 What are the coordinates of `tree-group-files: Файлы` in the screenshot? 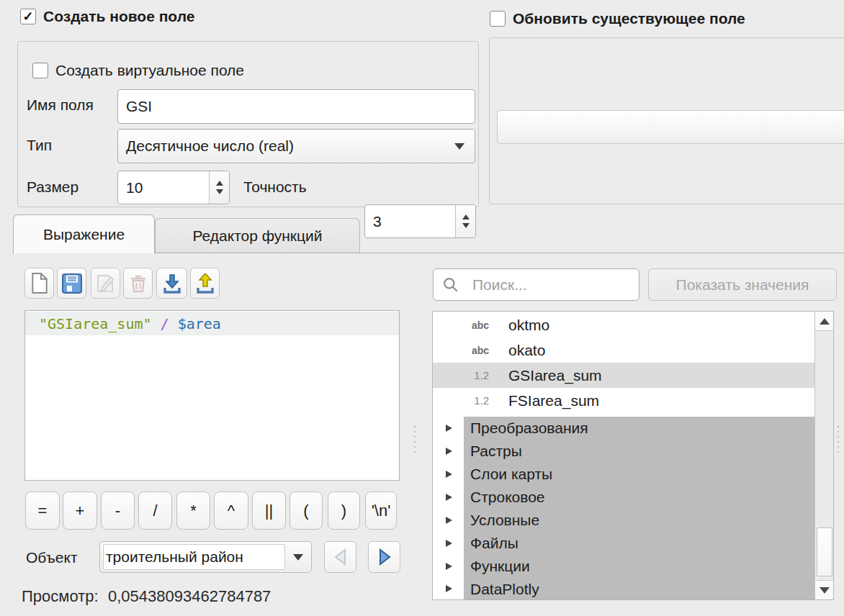 It's located at (624, 543).